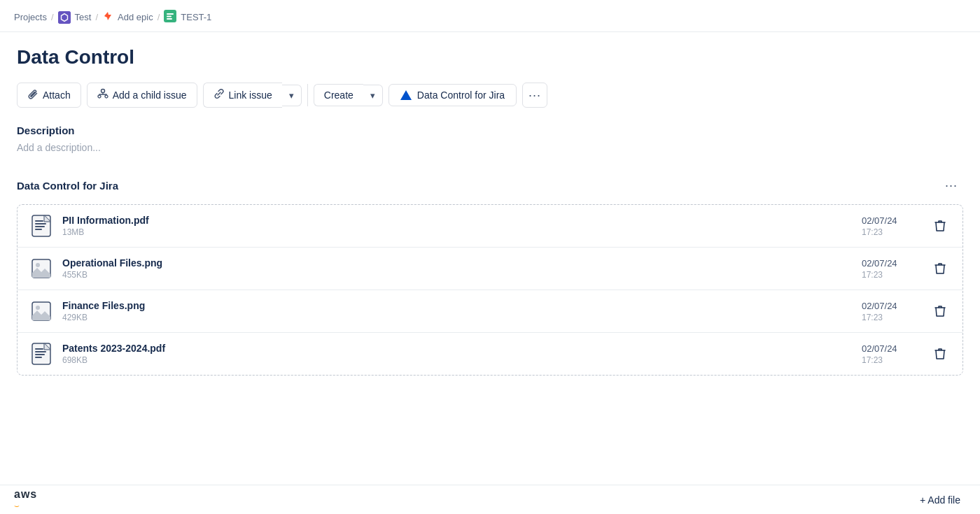 The height and width of the screenshot is (514, 980). What do you see at coordinates (291, 95) in the screenshot?
I see `chevron-down-icon: ▾` at bounding box center [291, 95].